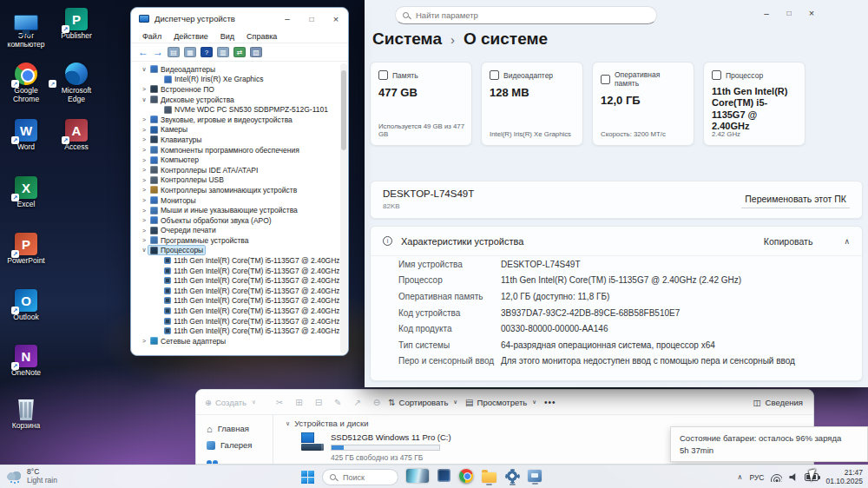  Describe the element at coordinates (236, 89) in the screenshot. I see `tree-item: >Встроенное ПО` at that location.